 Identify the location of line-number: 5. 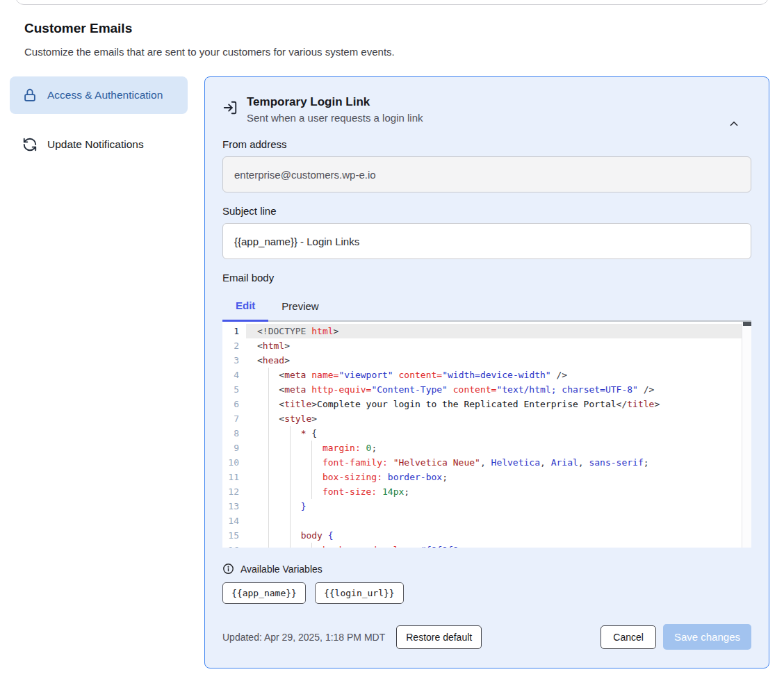
(234, 389).